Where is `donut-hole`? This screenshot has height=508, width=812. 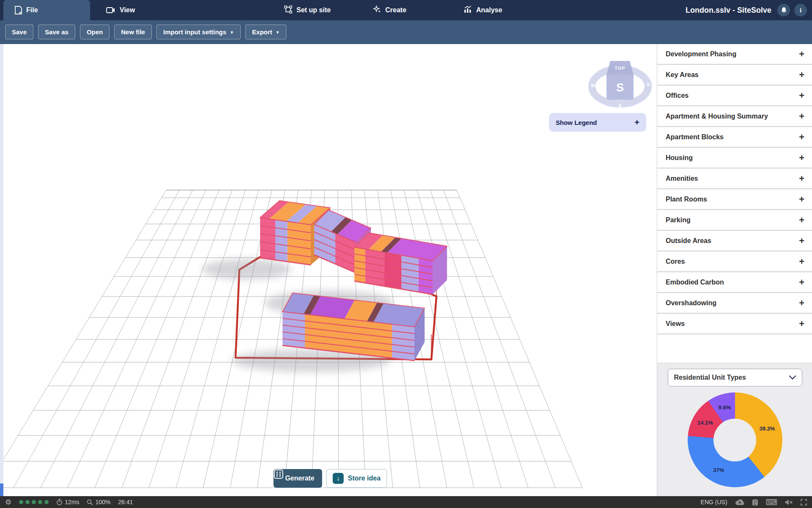 donut-hole is located at coordinates (735, 440).